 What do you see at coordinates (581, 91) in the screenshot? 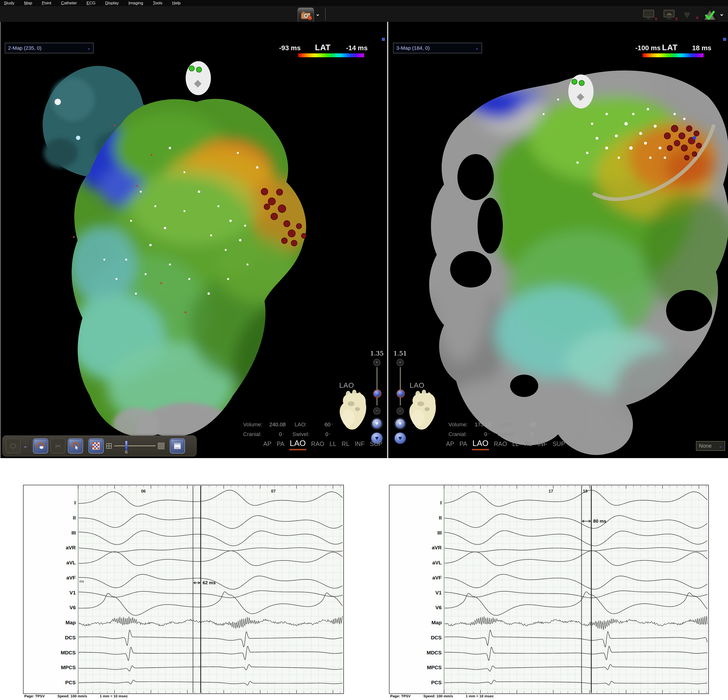
I see `head-orientation-icon` at bounding box center [581, 91].